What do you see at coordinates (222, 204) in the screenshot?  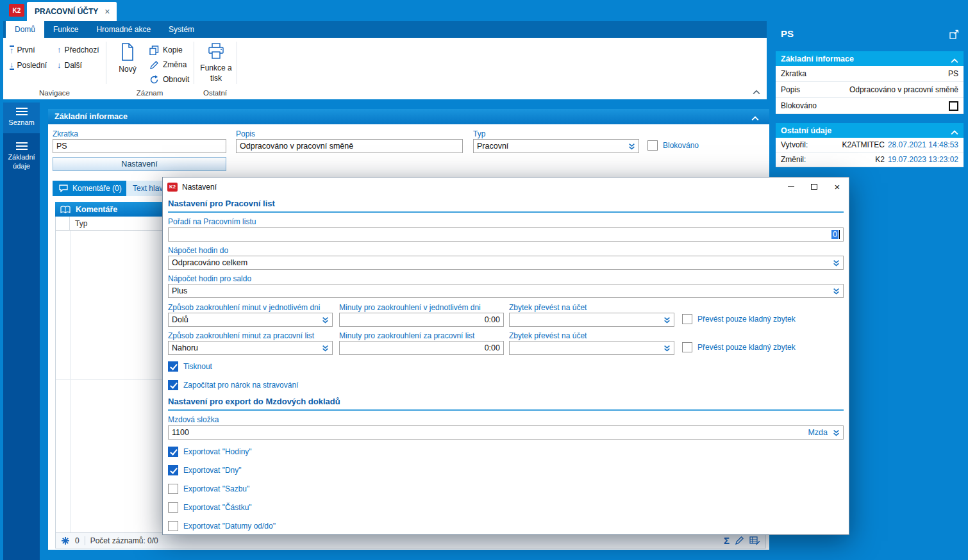 I see `section1-title: Nastavení pro Pracovní list` at bounding box center [222, 204].